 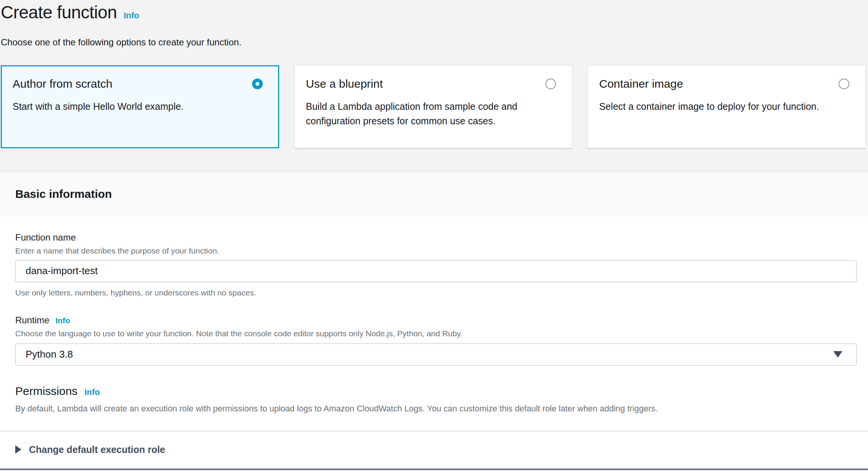 What do you see at coordinates (434, 469) in the screenshot?
I see `bottom-section-divider` at bounding box center [434, 469].